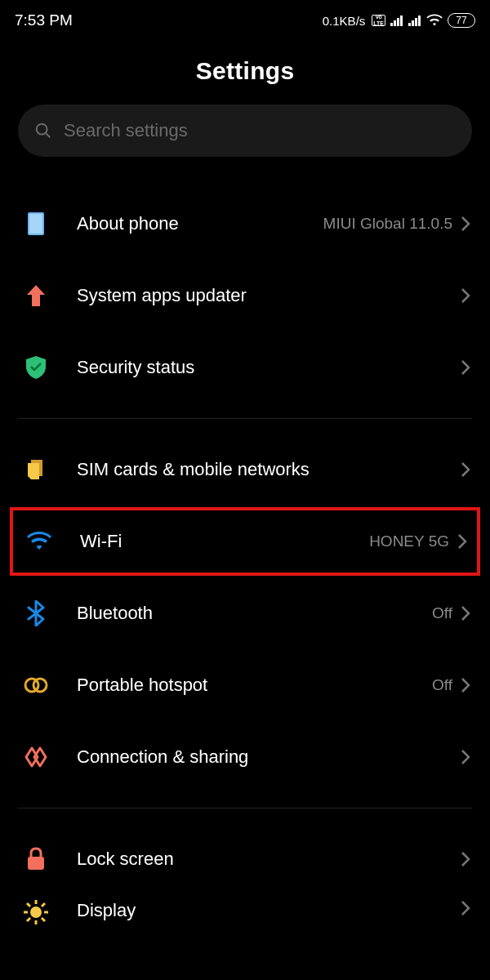  Describe the element at coordinates (269, 859) in the screenshot. I see `row-label: Lock screen` at that location.